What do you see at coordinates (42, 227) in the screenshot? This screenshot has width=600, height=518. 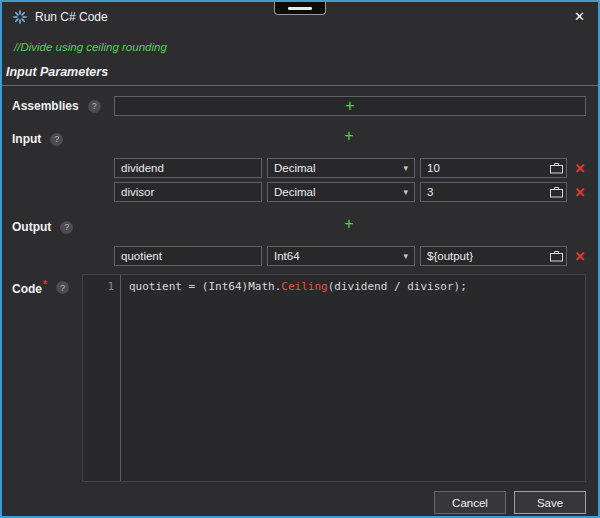 I see `output-label: Output ?` at bounding box center [42, 227].